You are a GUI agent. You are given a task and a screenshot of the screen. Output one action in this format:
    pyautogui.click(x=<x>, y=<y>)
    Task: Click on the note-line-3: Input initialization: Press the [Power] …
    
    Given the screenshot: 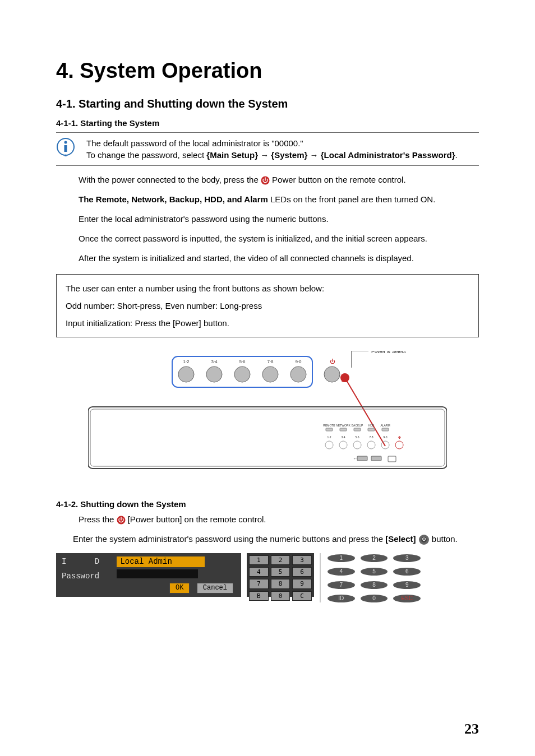 What is the action you would take?
    pyautogui.click(x=268, y=323)
    